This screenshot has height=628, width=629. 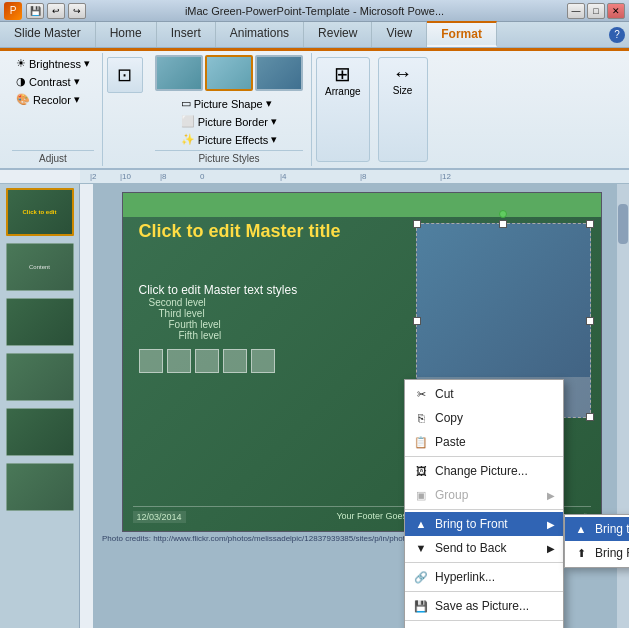 What do you see at coordinates (446, 176) in the screenshot?
I see `ruler-mark-plus12: |12` at bounding box center [446, 176].